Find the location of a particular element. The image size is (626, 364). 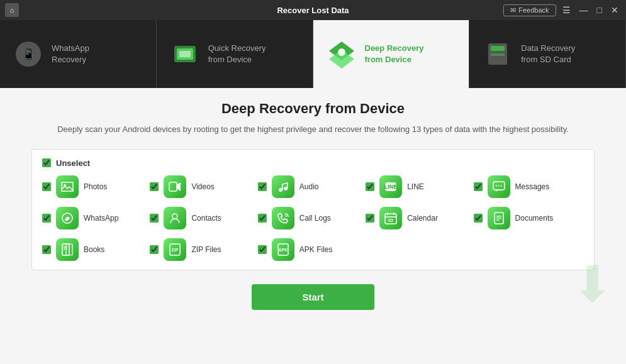

label-videos: Videos is located at coordinates (203, 187).